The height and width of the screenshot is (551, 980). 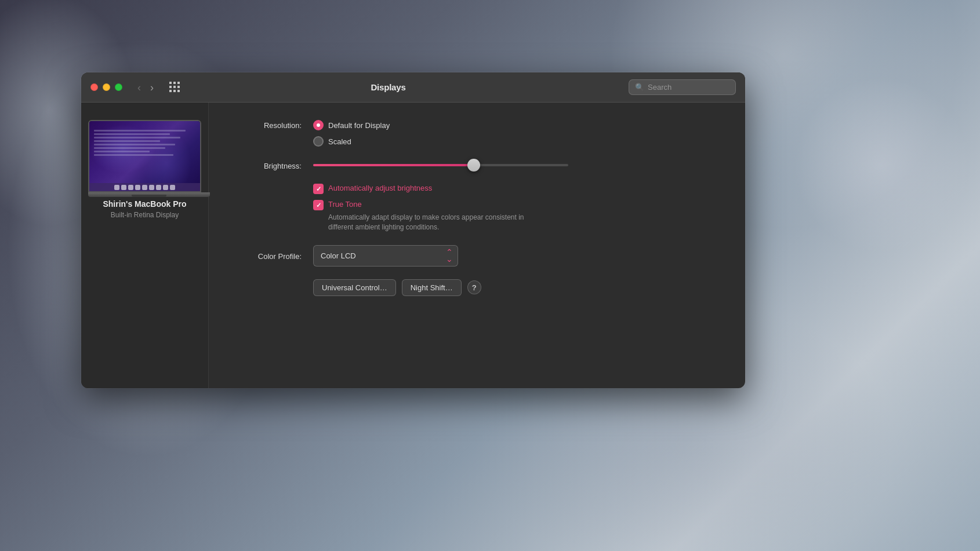 What do you see at coordinates (474, 165) in the screenshot?
I see `brightness-slider-thumb` at bounding box center [474, 165].